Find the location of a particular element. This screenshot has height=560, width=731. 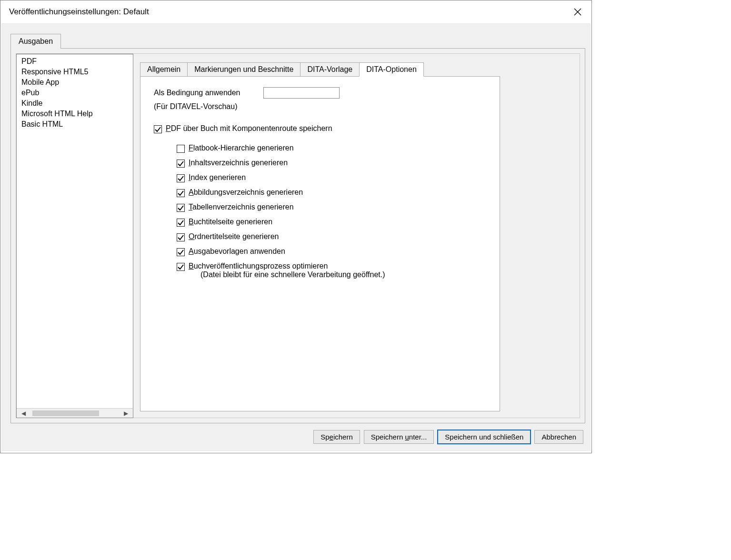

save-close-button: Speichern und schließen is located at coordinates (484, 437).